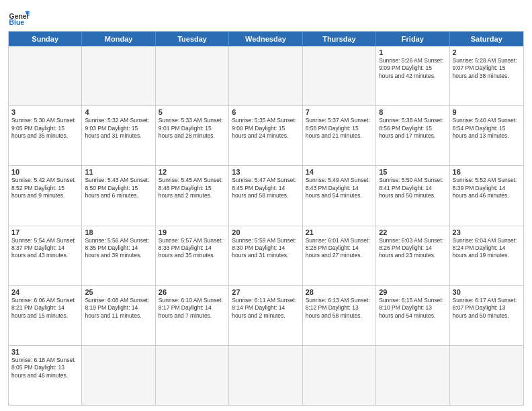 This screenshot has height=411, width=532. I want to click on day-info: Sunrise: 6:15 AM Sunset: 8:10 PM Dayligh…, so click(412, 308).